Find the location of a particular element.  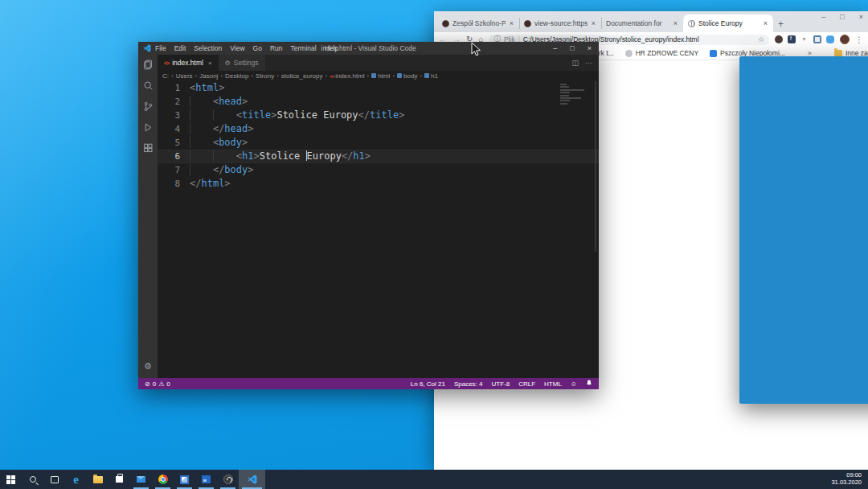

browser-tab-1: Zespół Szkolno-Prz...× is located at coordinates (478, 23).